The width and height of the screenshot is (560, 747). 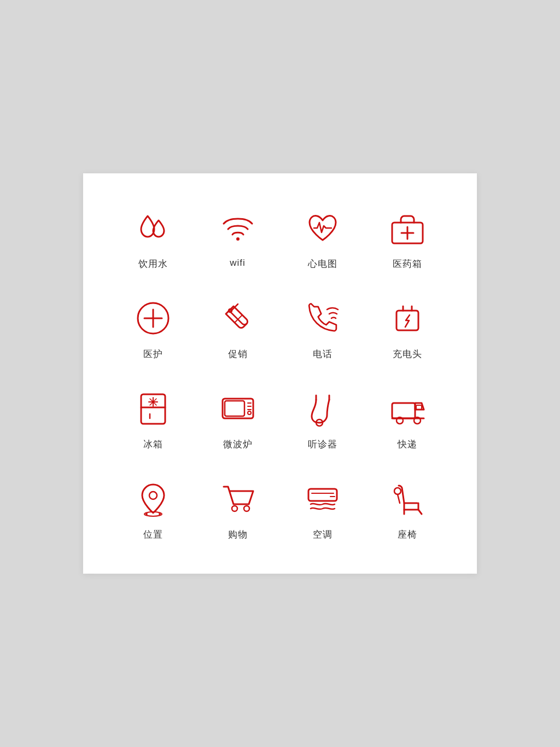 What do you see at coordinates (323, 238) in the screenshot?
I see `icon-item-ecg: 心电图` at bounding box center [323, 238].